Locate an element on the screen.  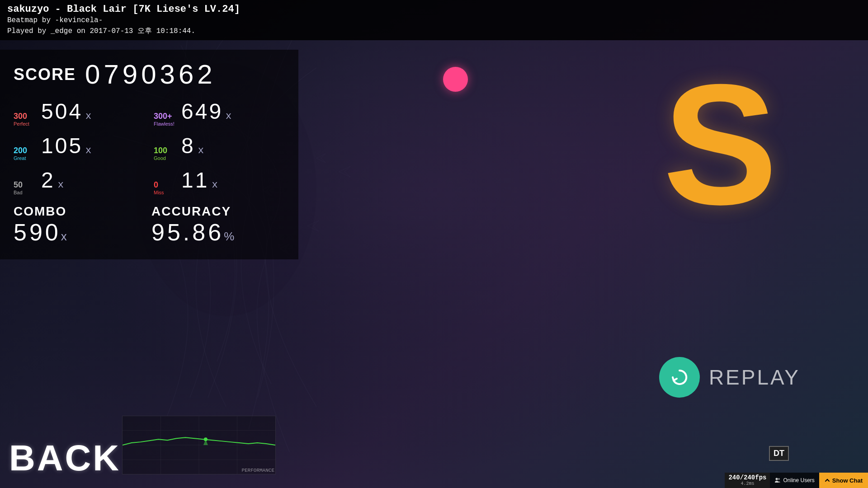
pink-circle-decoration is located at coordinates (456, 80).